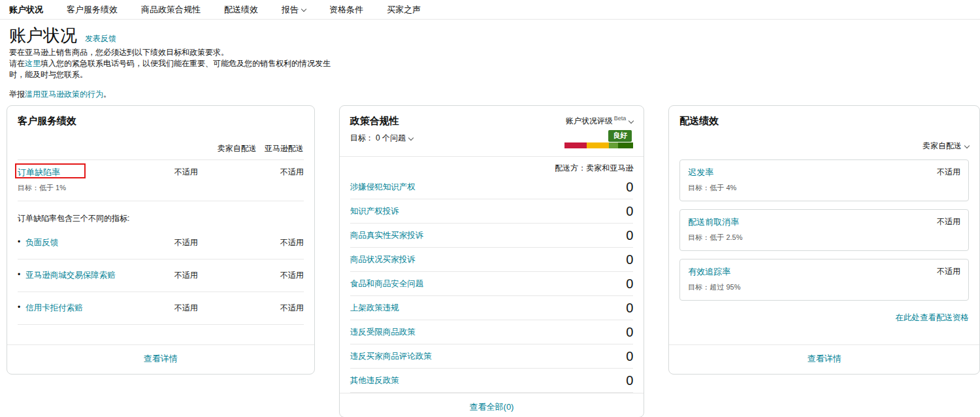 Image resolution: width=980 pixels, height=417 pixels. What do you see at coordinates (949, 272) in the screenshot?
I see `valid-tracking-rate-value: 不适用` at bounding box center [949, 272].